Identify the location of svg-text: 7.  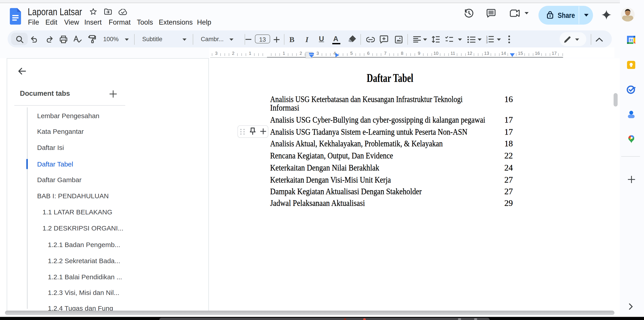
(385, 53).